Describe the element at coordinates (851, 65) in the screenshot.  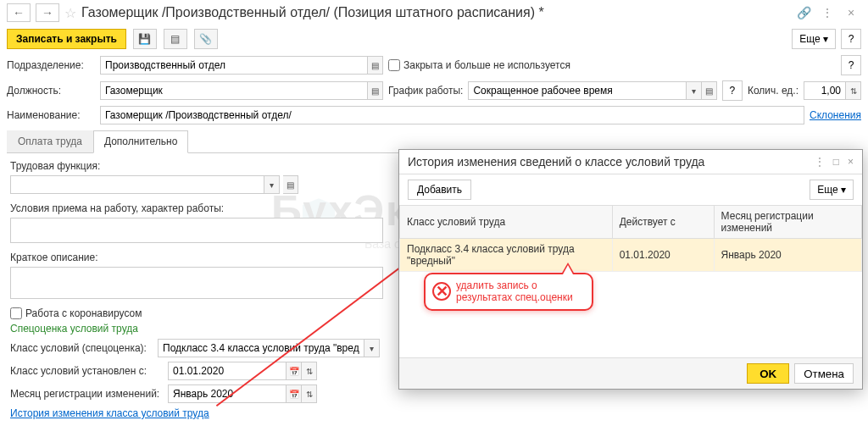
I see `help-dept-button: ?` at that location.